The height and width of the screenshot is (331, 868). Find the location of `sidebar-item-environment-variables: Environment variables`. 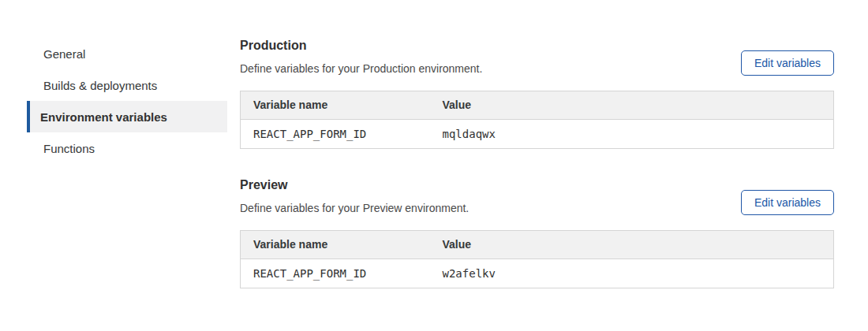

sidebar-item-environment-variables: Environment variables is located at coordinates (127, 117).